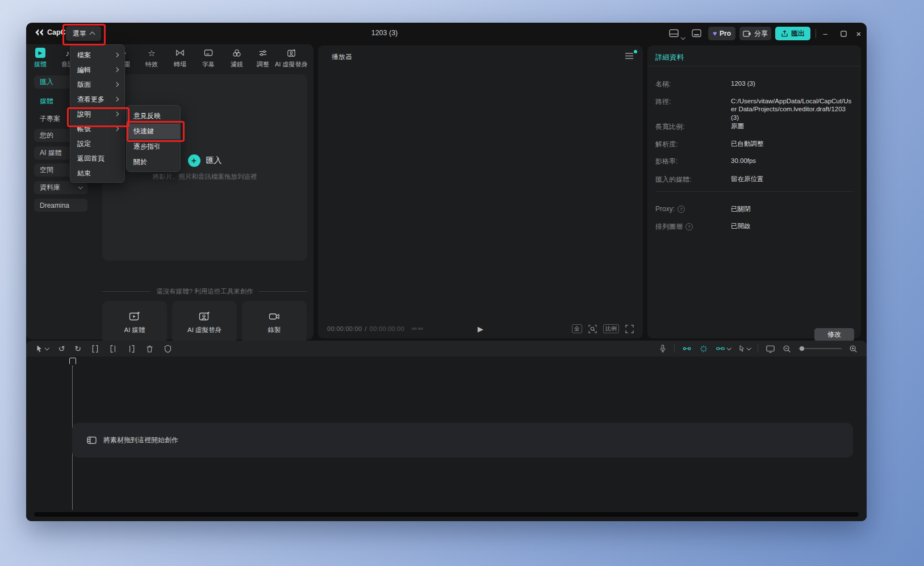 The height and width of the screenshot is (566, 924). What do you see at coordinates (92, 441) in the screenshot?
I see `media-strip-icon` at bounding box center [92, 441].